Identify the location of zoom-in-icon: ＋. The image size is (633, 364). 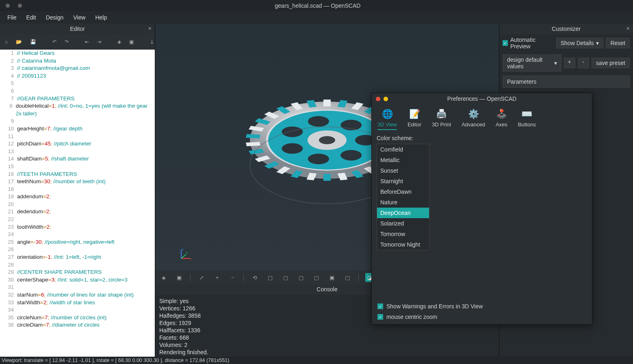
(217, 277).